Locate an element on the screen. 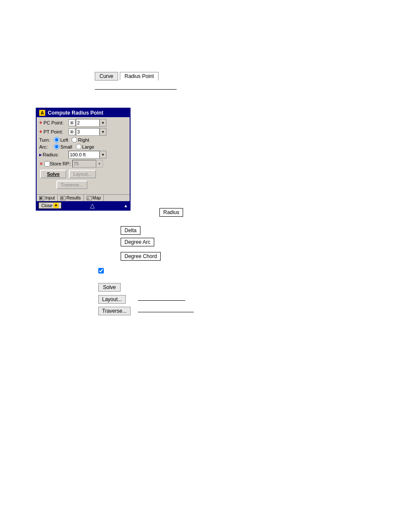 The image size is (411, 532). dialog-title-icon: A is located at coordinates (42, 113).